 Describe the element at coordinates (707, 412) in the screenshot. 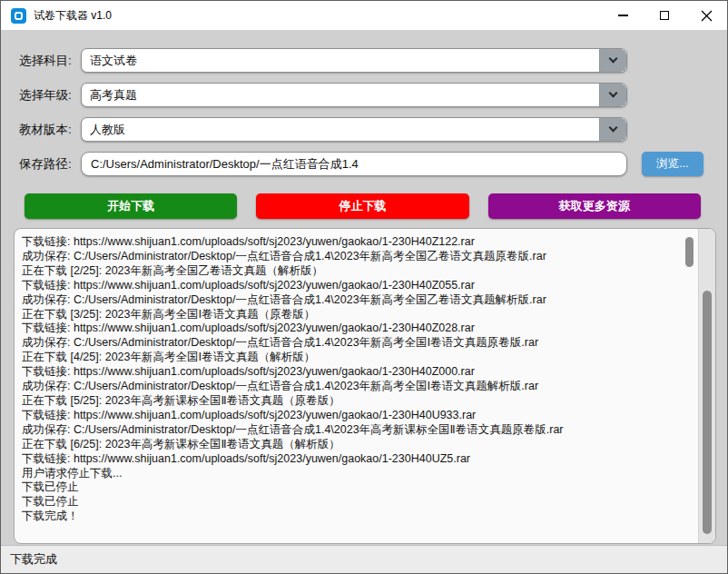

I see `log-scrollbar-thumb` at that location.